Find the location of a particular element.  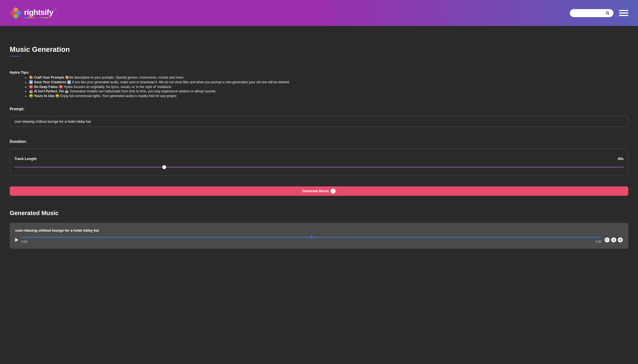

tips-title: Hydra Tips: is located at coordinates (319, 72).